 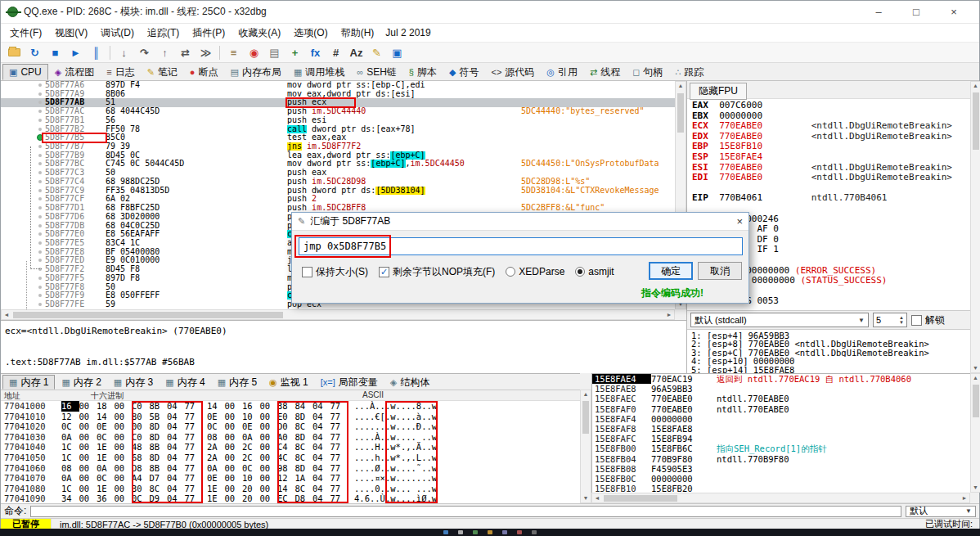 I want to click on disasm-row: 5D8F77B585C0test eax,eax, so click(x=338, y=137).